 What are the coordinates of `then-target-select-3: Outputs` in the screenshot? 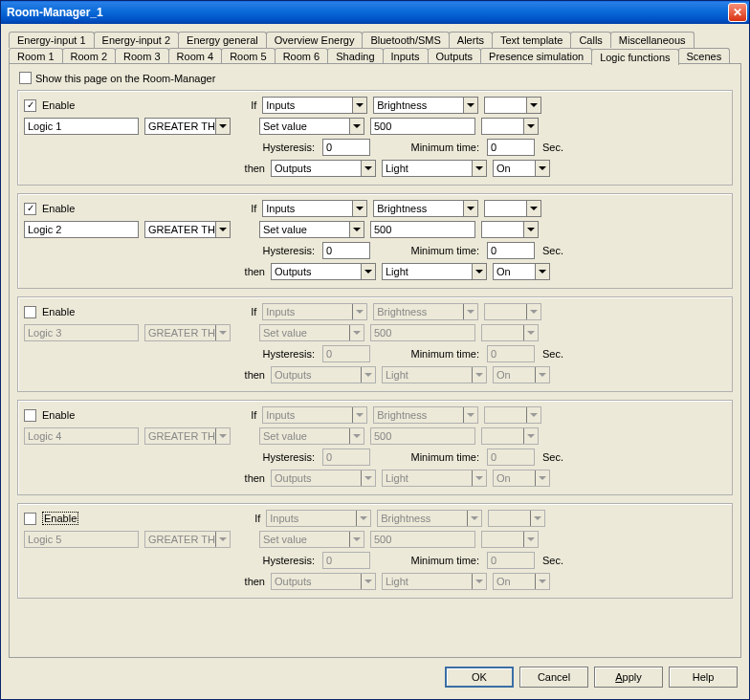 It's located at (323, 375).